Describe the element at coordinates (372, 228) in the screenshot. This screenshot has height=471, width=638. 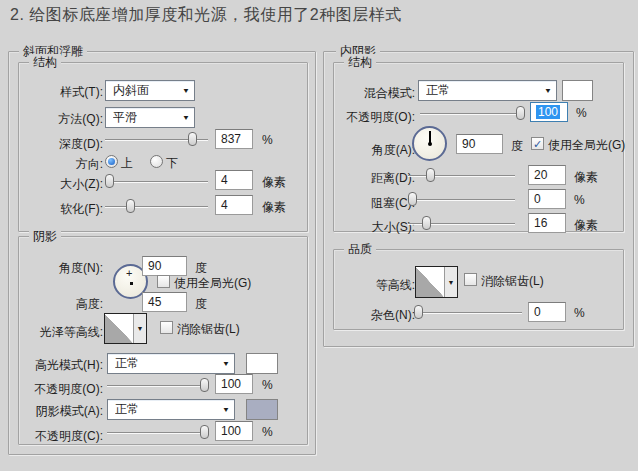
I see `inner-shadow-size-label: 大小(S):` at that location.